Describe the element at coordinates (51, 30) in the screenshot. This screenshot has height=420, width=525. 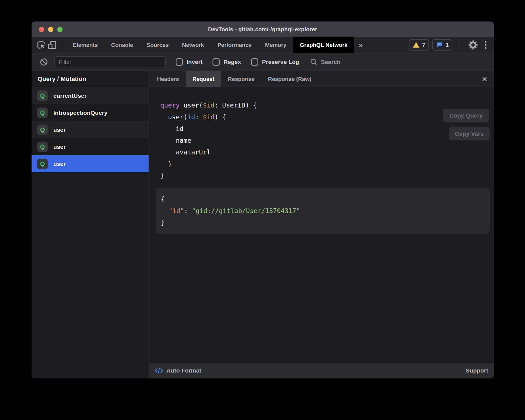
I see `minimize-window-button` at that location.